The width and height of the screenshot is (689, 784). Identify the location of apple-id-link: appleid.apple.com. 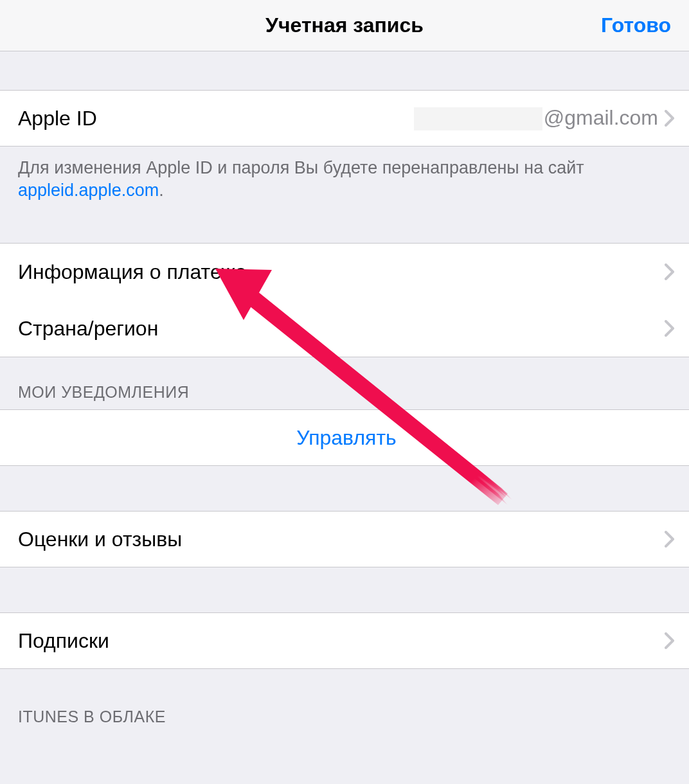
(89, 190).